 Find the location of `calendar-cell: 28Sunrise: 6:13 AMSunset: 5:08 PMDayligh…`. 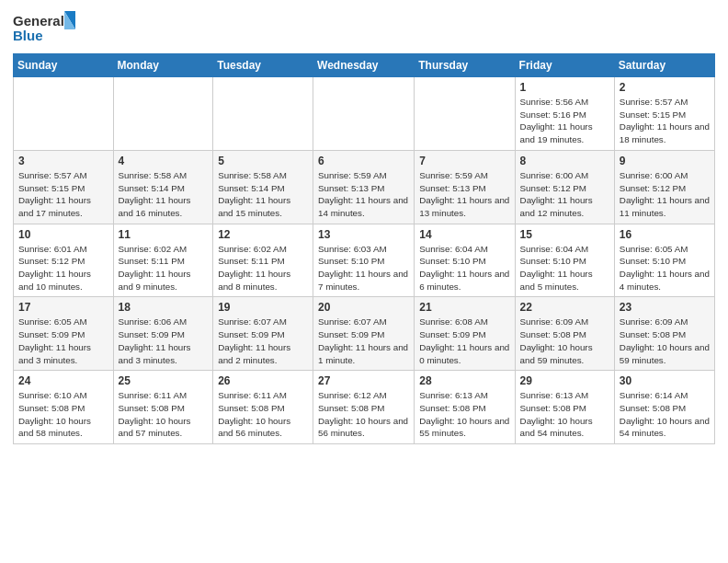

calendar-cell: 28Sunrise: 6:13 AMSunset: 5:08 PMDayligh… is located at coordinates (465, 408).